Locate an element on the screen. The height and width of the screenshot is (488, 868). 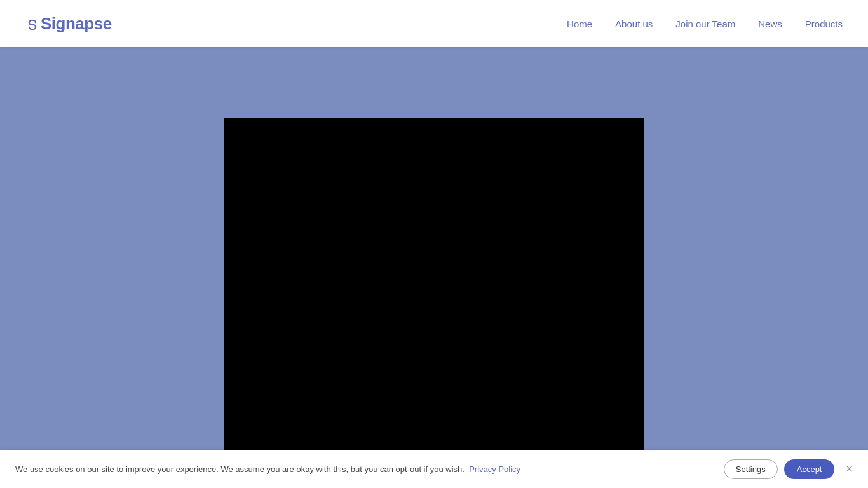
site-header: Signapse Home About us Join our Team New… is located at coordinates (434, 24).